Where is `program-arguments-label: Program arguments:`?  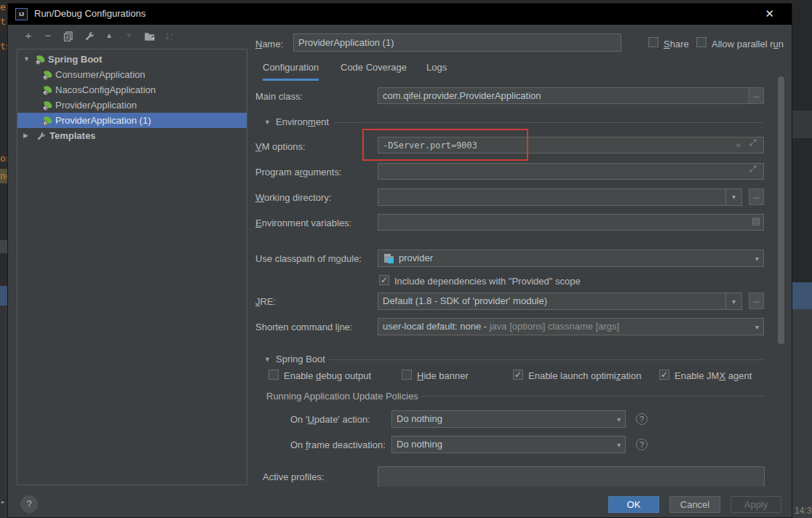 program-arguments-label: Program arguments: is located at coordinates (298, 172).